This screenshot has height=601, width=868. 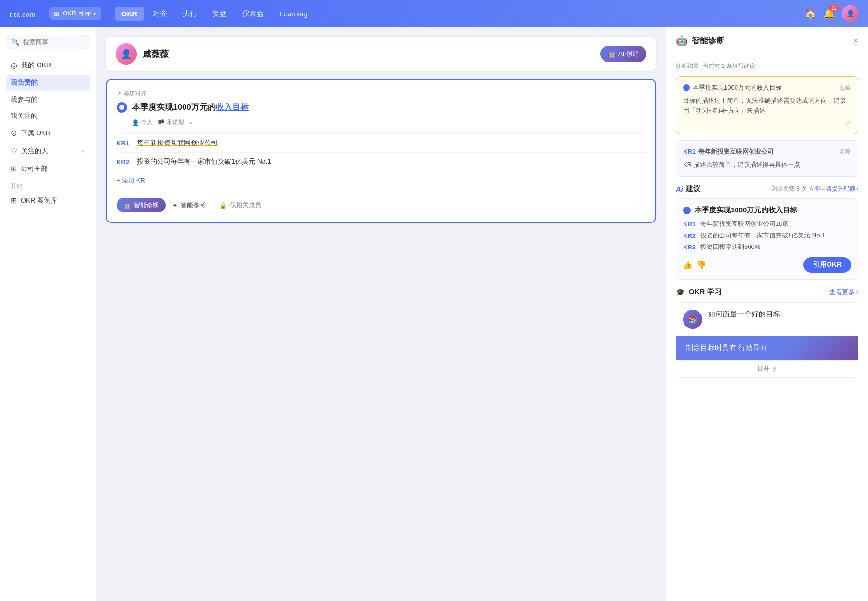 I want to click on diag-kr-ignore: 忽略, so click(x=845, y=151).